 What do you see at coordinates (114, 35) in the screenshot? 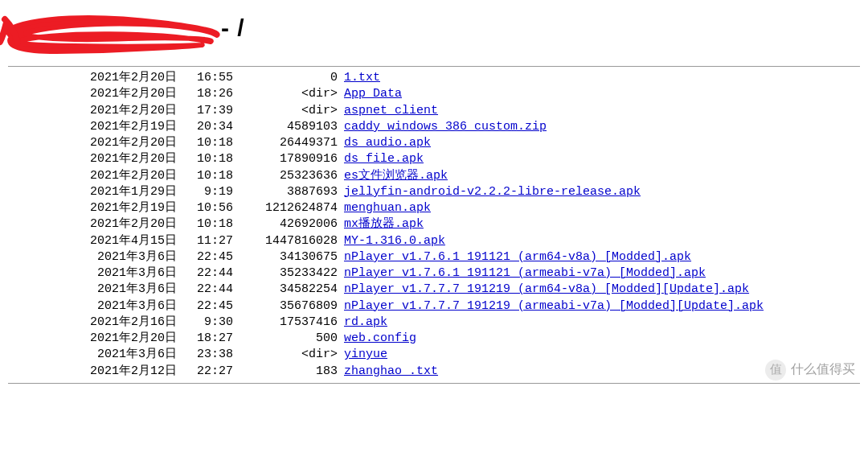
I see `redaction-scribble` at bounding box center [114, 35].